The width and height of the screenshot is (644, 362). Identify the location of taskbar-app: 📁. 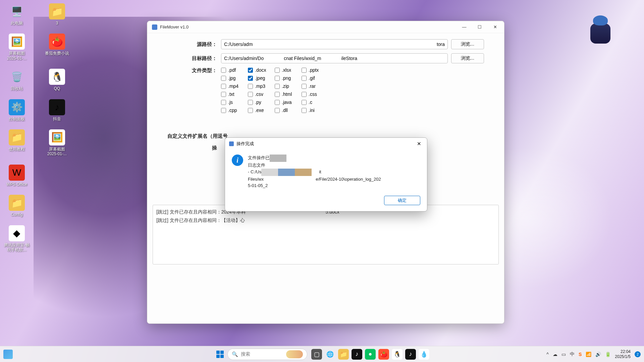
(343, 354).